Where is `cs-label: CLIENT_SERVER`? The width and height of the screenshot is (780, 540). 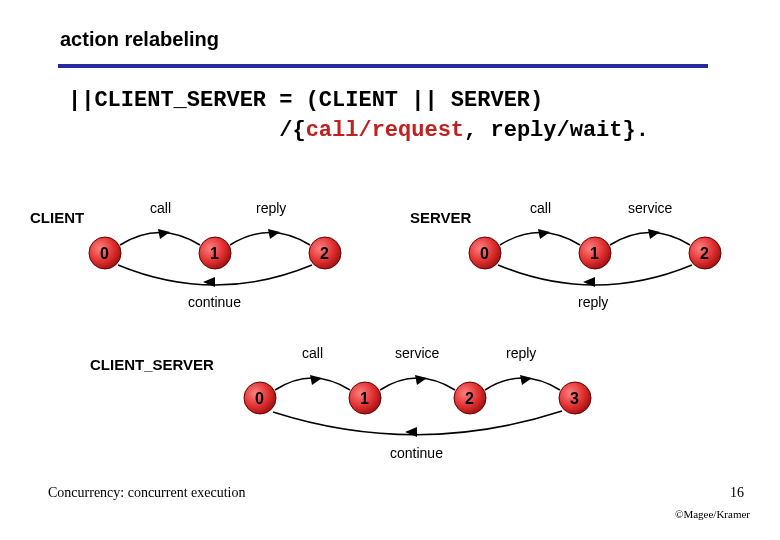
cs-label: CLIENT_SERVER is located at coordinates (152, 364).